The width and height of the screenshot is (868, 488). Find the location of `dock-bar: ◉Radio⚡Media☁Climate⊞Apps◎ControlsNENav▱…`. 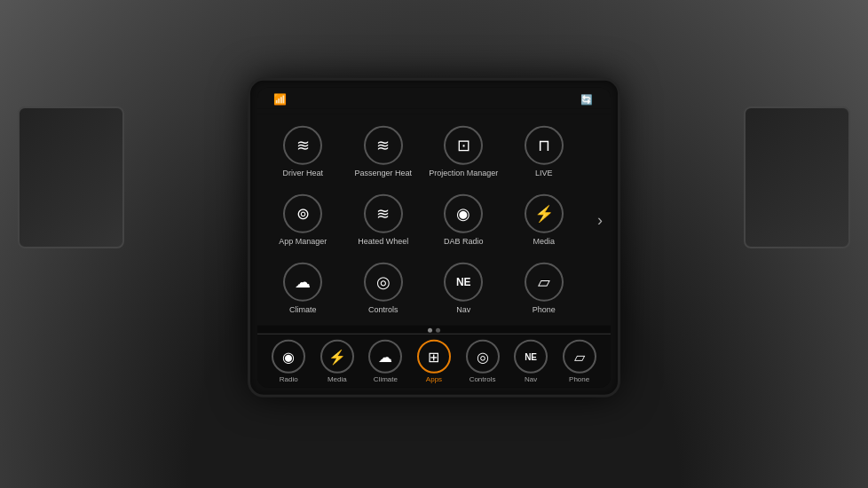

dock-bar: ◉Radio⚡Media☁Climate⊞Apps◎ControlsNENav▱… is located at coordinates (434, 360).